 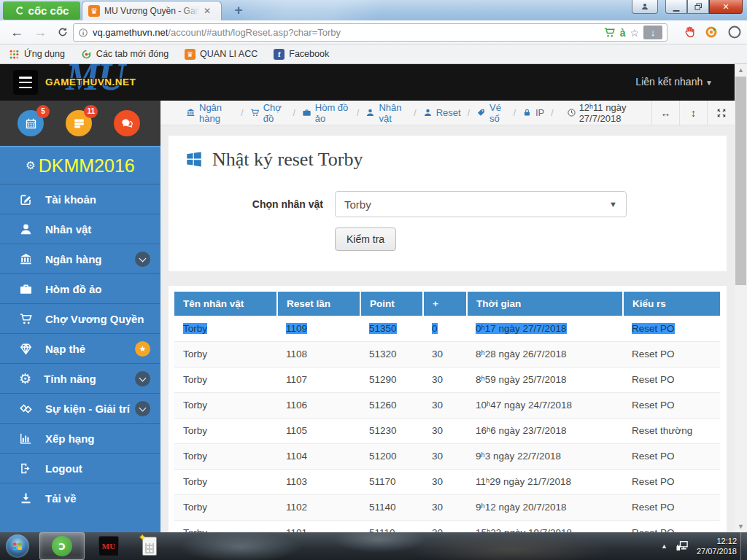 I want to click on user-icon, so click(x=371, y=112).